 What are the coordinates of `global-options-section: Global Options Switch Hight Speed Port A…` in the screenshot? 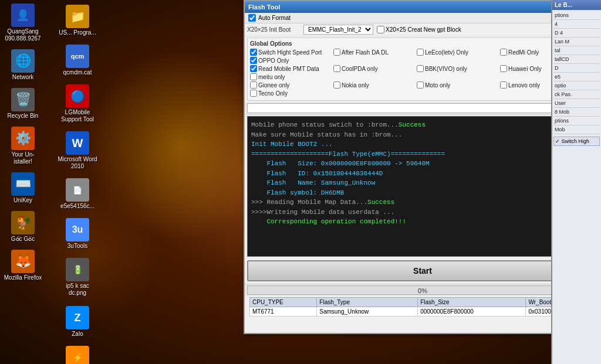 It's located at (423, 69).